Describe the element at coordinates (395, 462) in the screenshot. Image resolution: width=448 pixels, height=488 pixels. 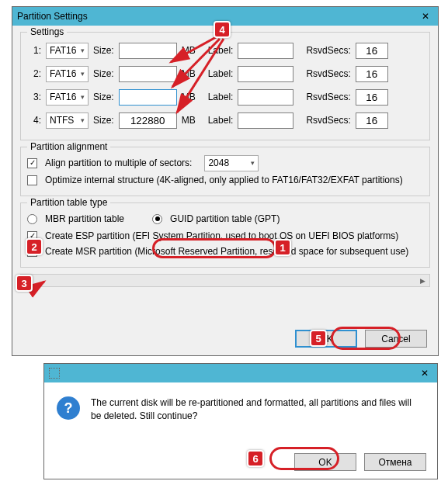
I see `confirm-cancel-button: Отмена` at that location.